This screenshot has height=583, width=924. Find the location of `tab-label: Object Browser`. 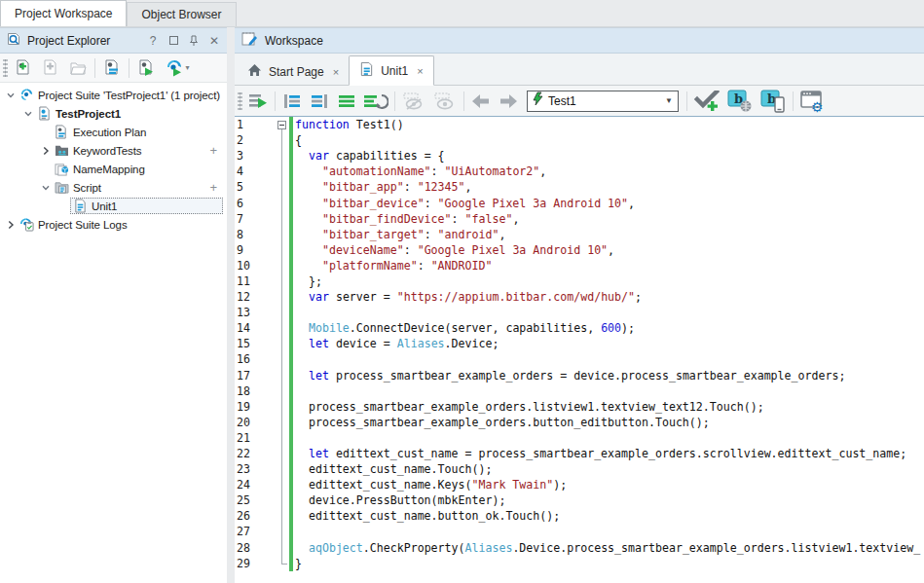

tab-label: Object Browser is located at coordinates (181, 15).